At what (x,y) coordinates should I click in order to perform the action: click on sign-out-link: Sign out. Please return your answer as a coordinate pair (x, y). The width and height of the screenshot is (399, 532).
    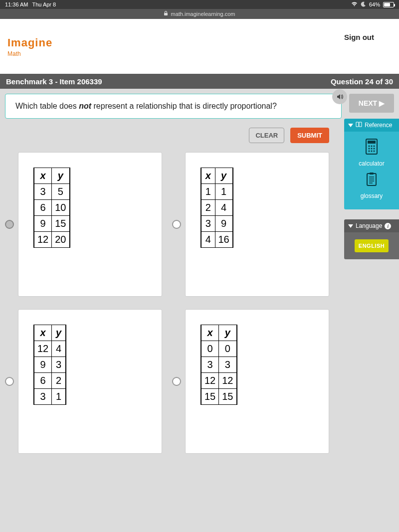
    Looking at the image, I should click on (359, 37).